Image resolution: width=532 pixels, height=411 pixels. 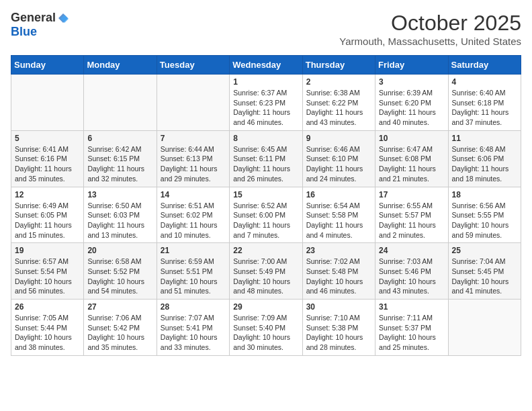 What do you see at coordinates (412, 158) in the screenshot?
I see `calendar-cell: 10Sunrise: 6:47 AM Sunset: 6:08 PM Dayli…` at bounding box center [412, 158].